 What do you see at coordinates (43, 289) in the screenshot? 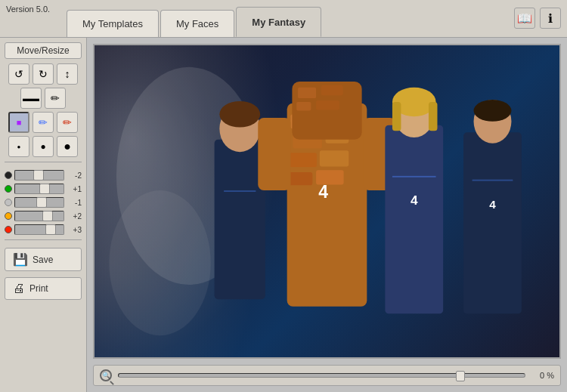
I see `print-button: 🖨 Print` at bounding box center [43, 289].